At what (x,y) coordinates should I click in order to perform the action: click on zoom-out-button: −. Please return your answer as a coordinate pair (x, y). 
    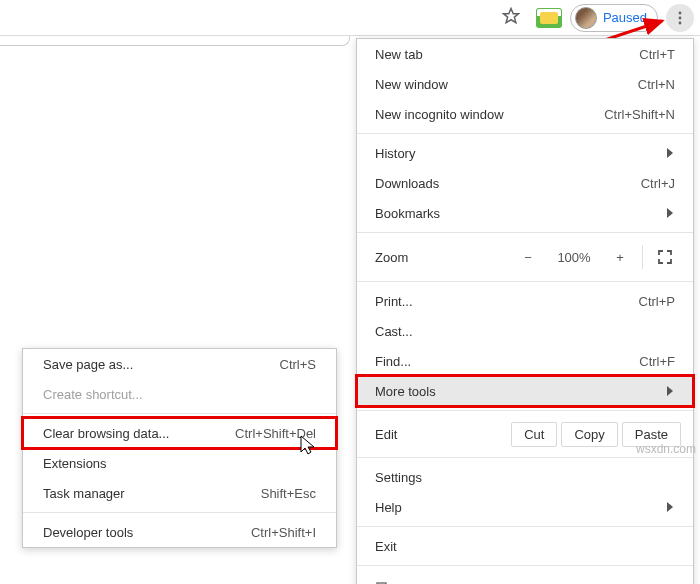
    Looking at the image, I should click on (528, 257).